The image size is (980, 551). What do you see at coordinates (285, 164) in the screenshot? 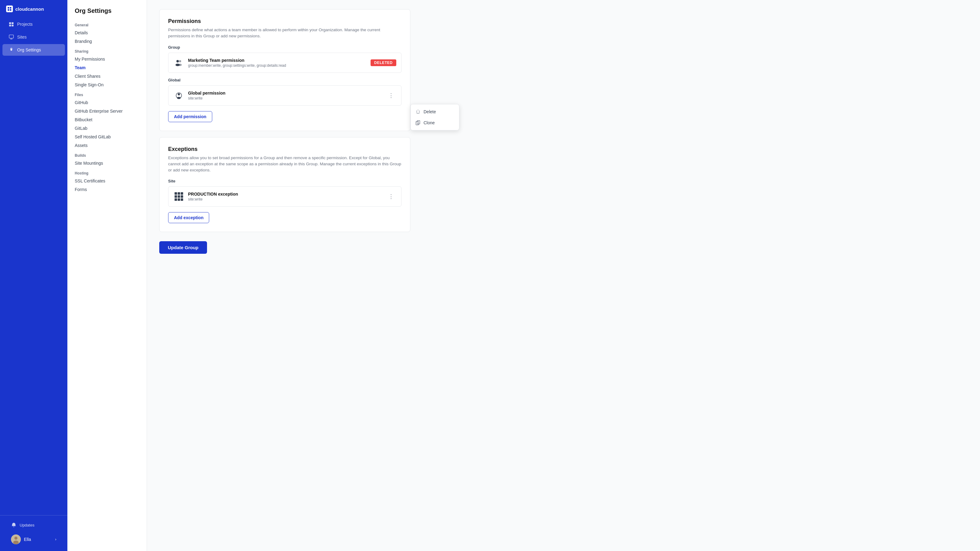
I see `exceptions-description: Exceptions allow you to set broad permis…` at bounding box center [285, 164].